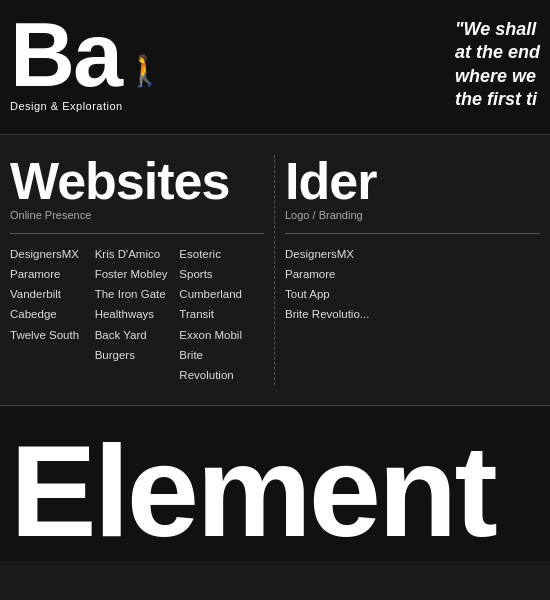  Describe the element at coordinates (498, 65) in the screenshot. I see `quote-text: "We shall at the end where we the first …` at that location.